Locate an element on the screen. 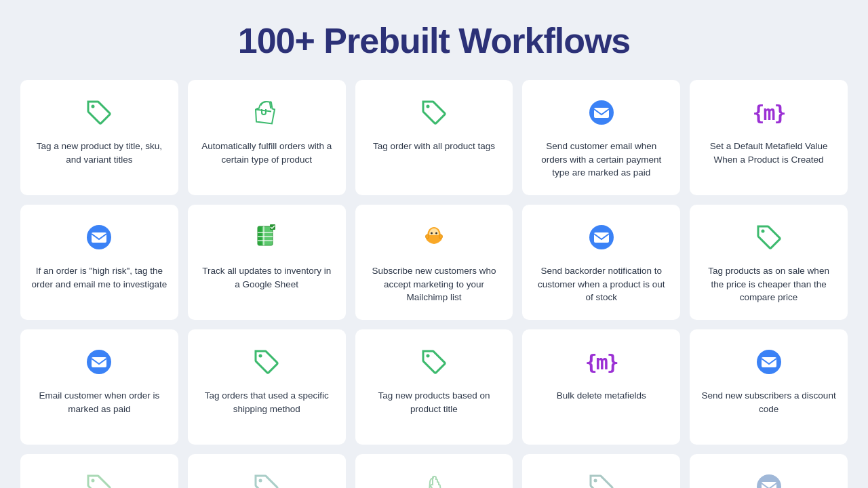 The height and width of the screenshot is (488, 868). page-title: 100+ Prebuilt Workflows is located at coordinates (434, 41).